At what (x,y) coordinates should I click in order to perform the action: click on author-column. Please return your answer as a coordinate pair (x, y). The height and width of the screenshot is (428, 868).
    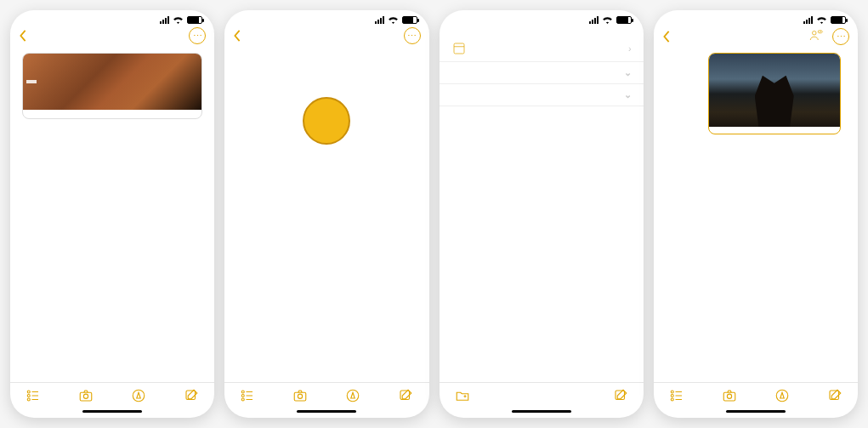
    Looking at the image, I should click on (674, 214).